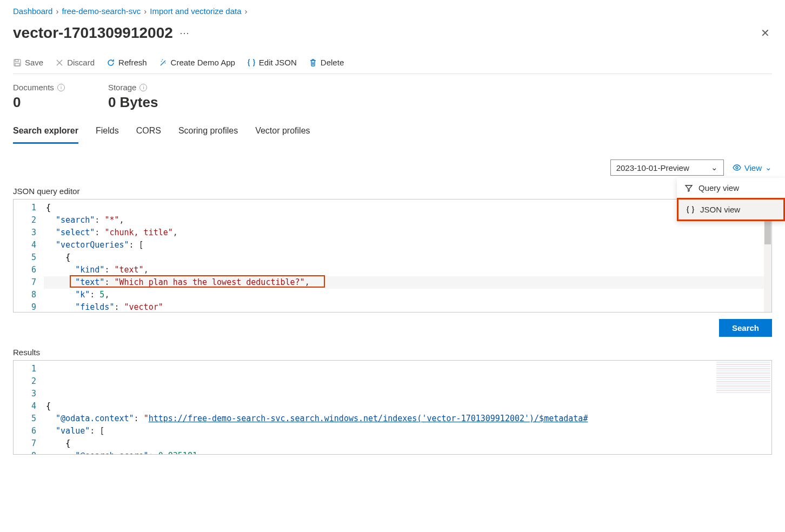 The height and width of the screenshot is (532, 785). I want to click on trash-icon, so click(313, 63).